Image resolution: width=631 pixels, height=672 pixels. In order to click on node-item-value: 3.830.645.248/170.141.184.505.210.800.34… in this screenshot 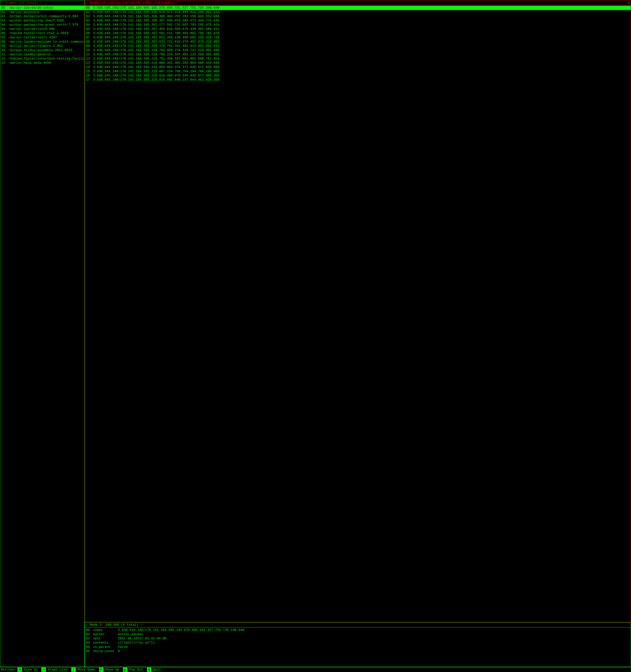, I will do `click(361, 63)`.